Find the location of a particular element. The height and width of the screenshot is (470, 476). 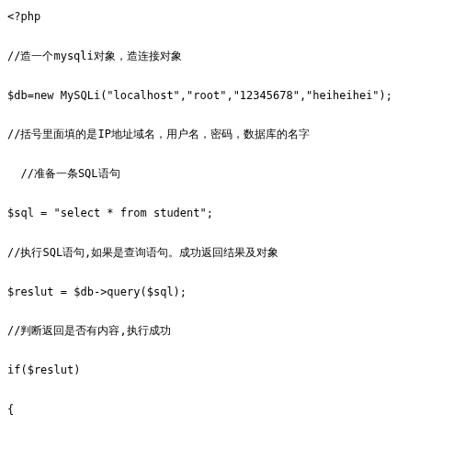

code-line: { is located at coordinates (238, 409).